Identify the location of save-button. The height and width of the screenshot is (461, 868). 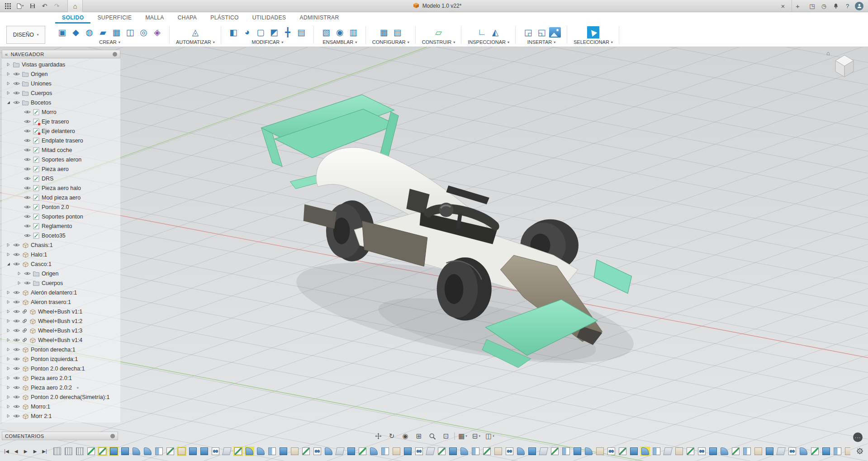
(33, 6).